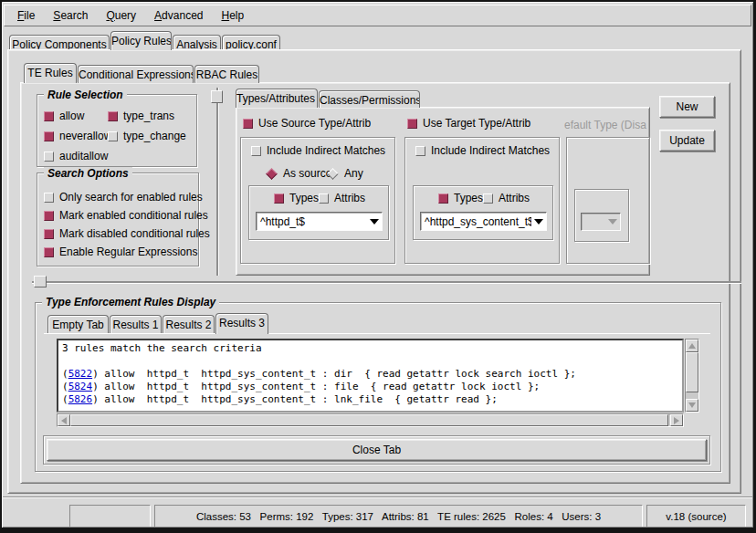 Image resolution: width=756 pixels, height=533 pixels. What do you see at coordinates (80, 400) in the screenshot?
I see `rule-id-link: 5826` at bounding box center [80, 400].